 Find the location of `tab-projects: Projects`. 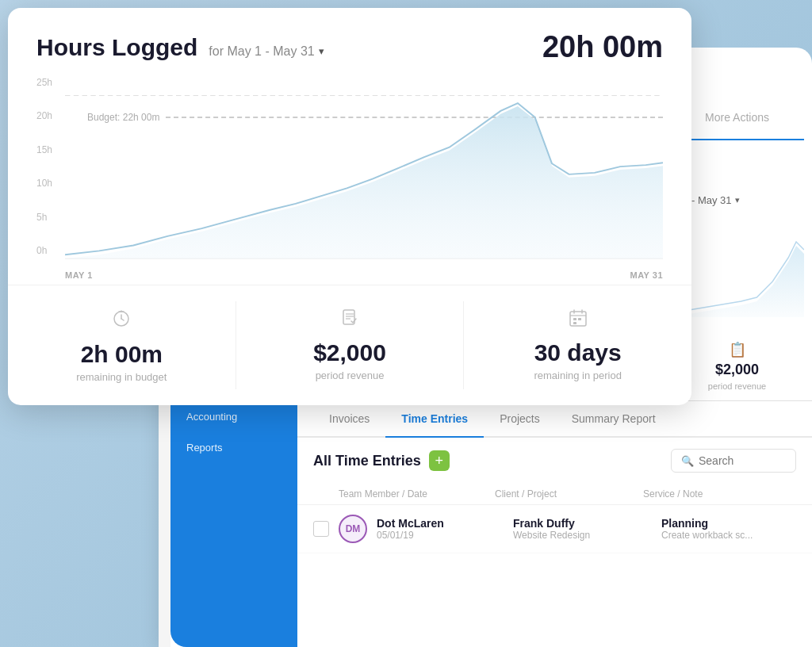

tab-projects: Projects is located at coordinates (520, 419).